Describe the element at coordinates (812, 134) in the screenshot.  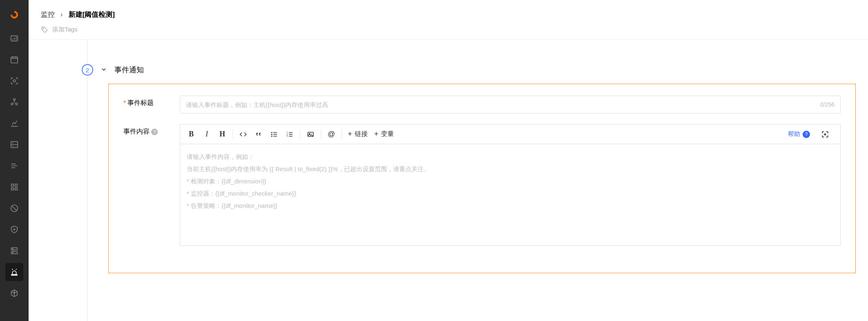
I see `toolbar-right: 帮助 ?` at that location.